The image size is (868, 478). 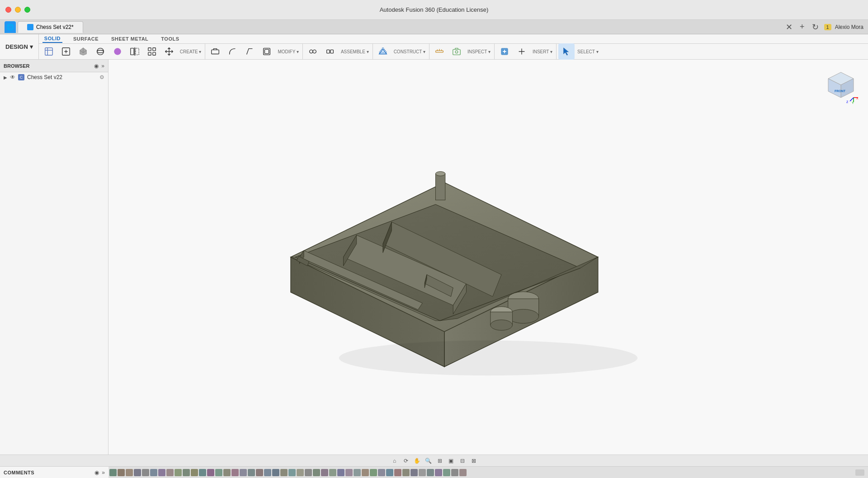 What do you see at coordinates (118, 52) in the screenshot?
I see `fillet-button` at bounding box center [118, 52].